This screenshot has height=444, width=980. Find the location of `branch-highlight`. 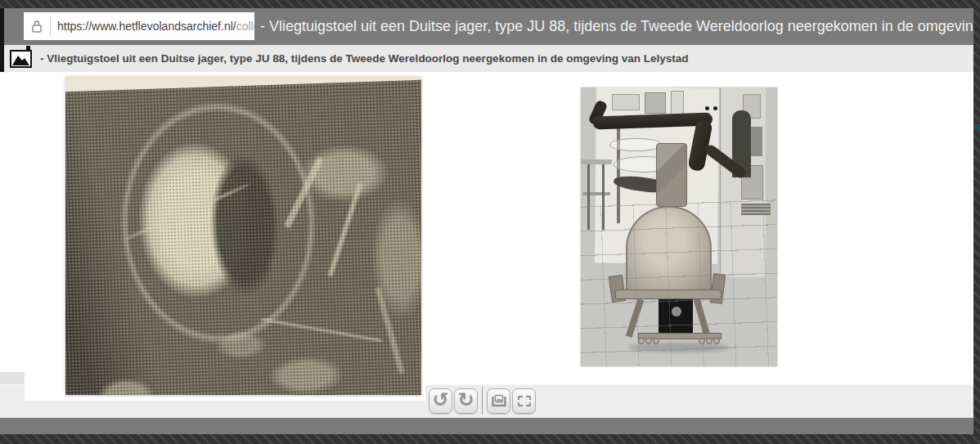

branch-highlight is located at coordinates (187, 213).